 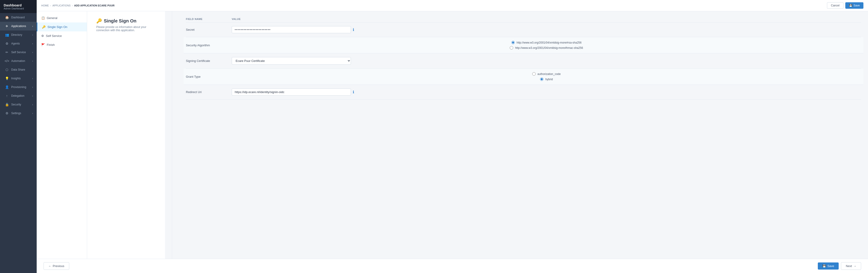 I want to click on sidebar: Dashboard Admin Dashboard 🏠 Dashboard ✈ …, so click(x=18, y=136).